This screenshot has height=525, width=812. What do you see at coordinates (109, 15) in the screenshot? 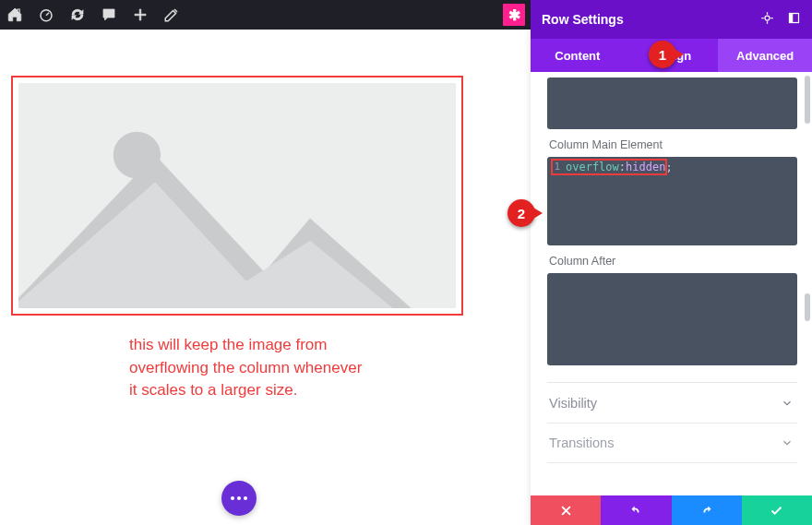
I see `comment-icon` at bounding box center [109, 15].